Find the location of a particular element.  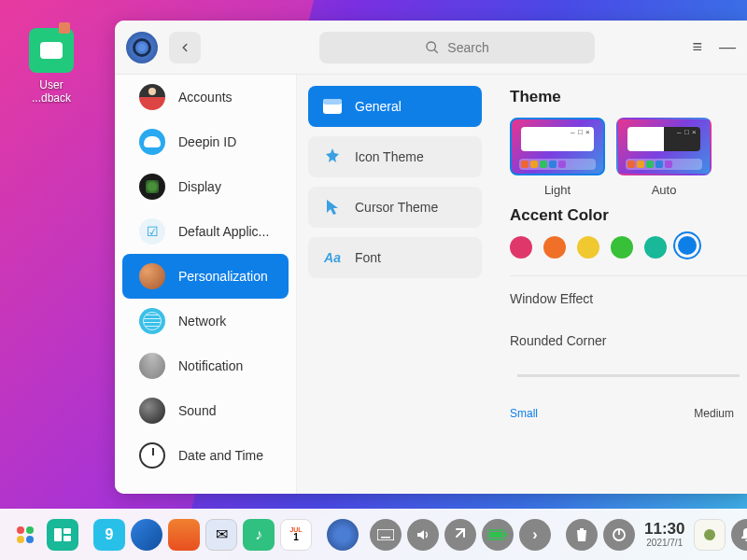

sidebar-item-label: Network is located at coordinates (202, 321).